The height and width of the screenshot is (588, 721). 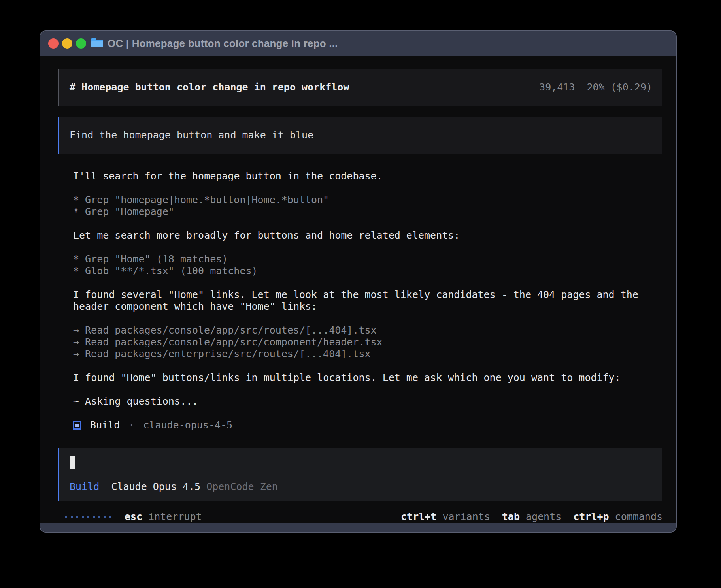 I want to click on tool-call: → Read packages/console/app/src/componen…, so click(x=368, y=342).